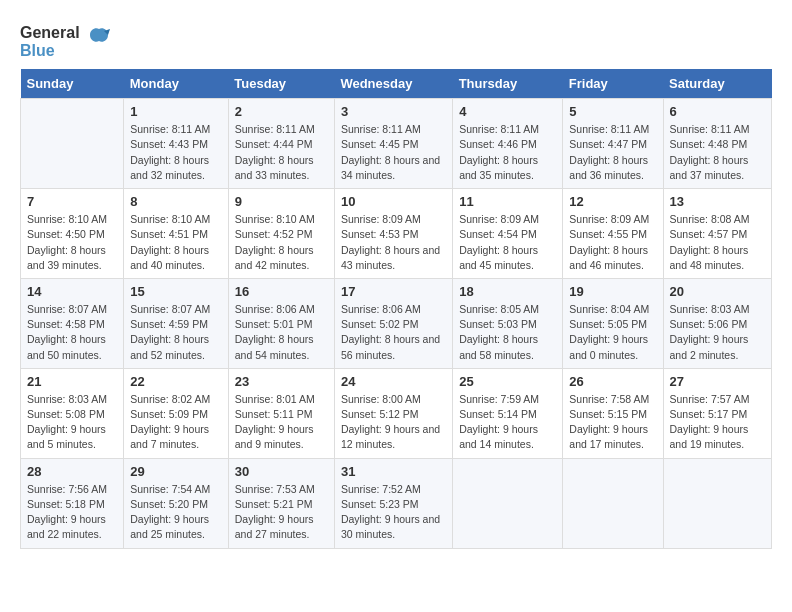 This screenshot has width=792, height=612. What do you see at coordinates (176, 422) in the screenshot?
I see `day-info: Sunrise: 8:02 AMSunset: 5:09 PMDaylight:…` at bounding box center [176, 422].